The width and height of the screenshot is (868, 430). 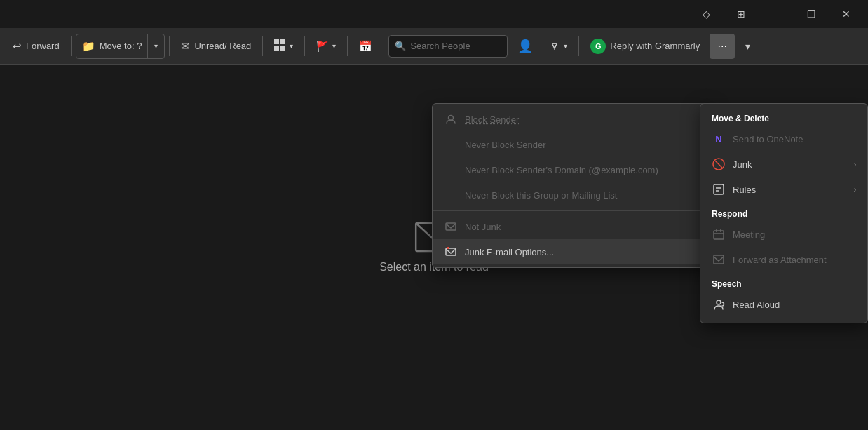 What do you see at coordinates (756, 304) in the screenshot?
I see `read-aloud-label: Read Aloud` at bounding box center [756, 304].